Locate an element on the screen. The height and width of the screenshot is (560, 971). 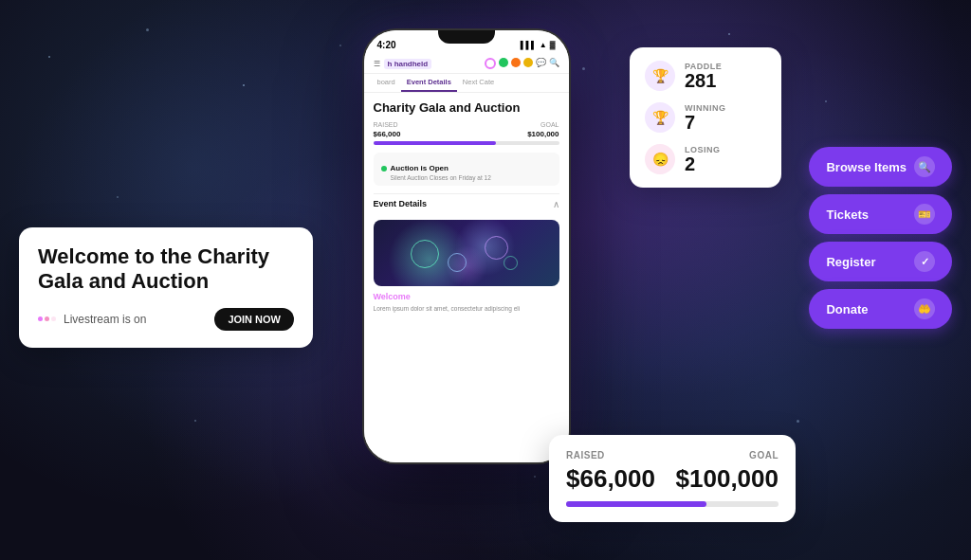
browse-items-label: Browse Items is located at coordinates (867, 167).